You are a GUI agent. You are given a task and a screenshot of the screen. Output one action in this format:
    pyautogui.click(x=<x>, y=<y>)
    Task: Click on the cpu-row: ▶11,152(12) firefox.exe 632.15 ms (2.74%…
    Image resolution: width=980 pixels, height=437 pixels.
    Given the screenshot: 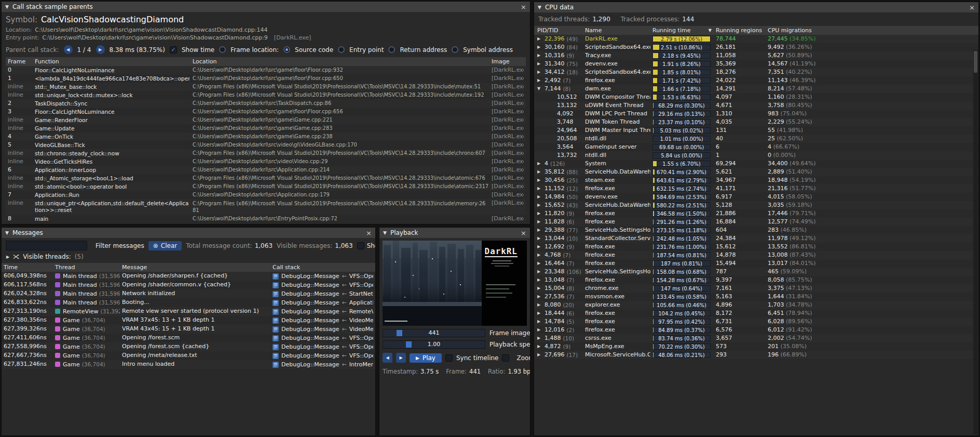 What is the action you would take?
    pyautogui.click(x=756, y=189)
    